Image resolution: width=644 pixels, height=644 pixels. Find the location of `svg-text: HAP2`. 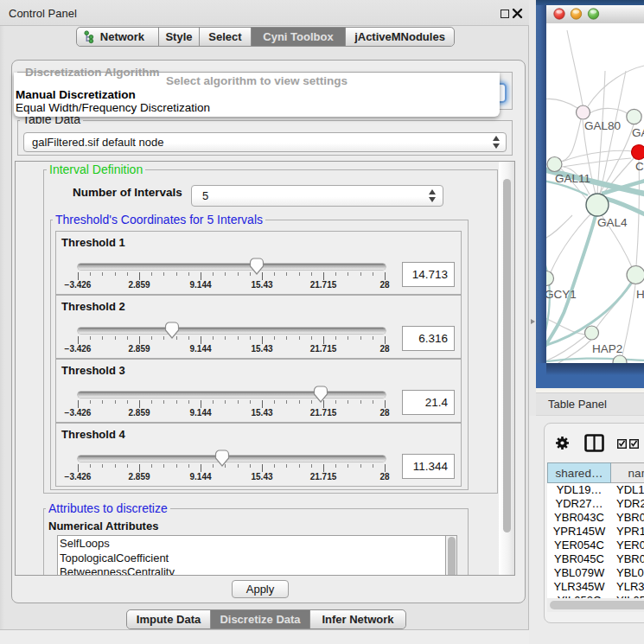

svg-text: HAP2 is located at coordinates (607, 349).